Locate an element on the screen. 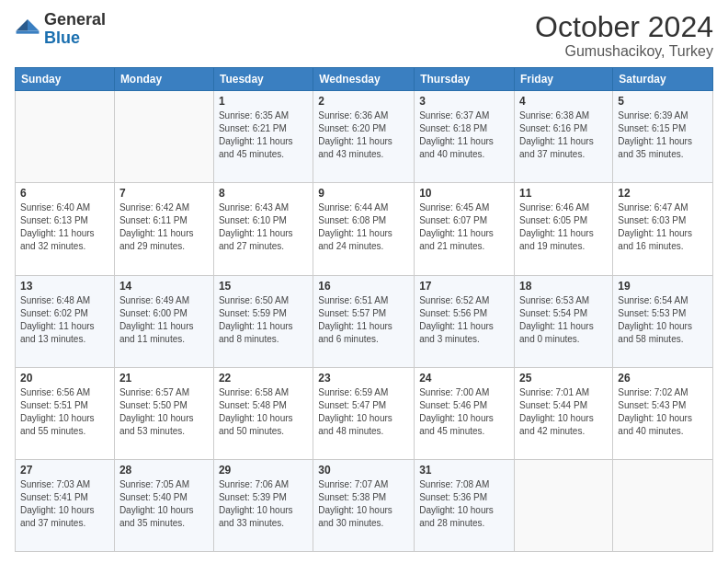 This screenshot has height=563, width=728. day-info: Sunrise: 6:48 AM Sunset: 6:02 PM Dayligh… is located at coordinates (64, 320).